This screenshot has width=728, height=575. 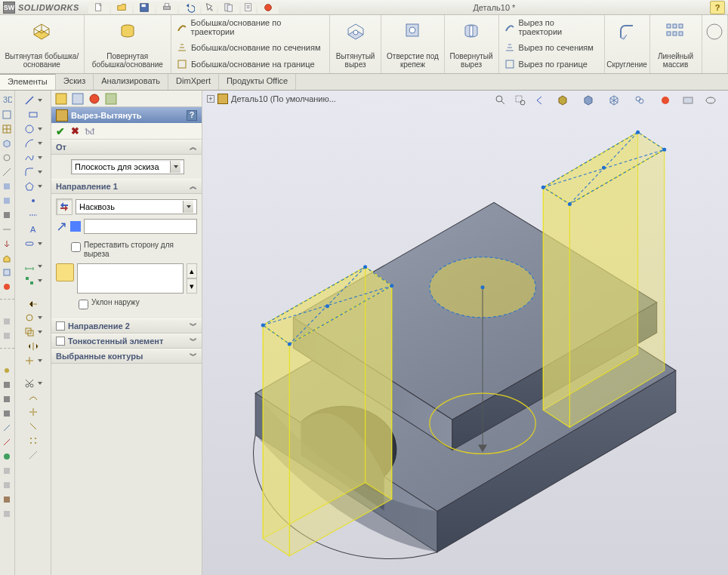 What do you see at coordinates (32, 361) in the screenshot?
I see `move-button` at bounding box center [32, 361].